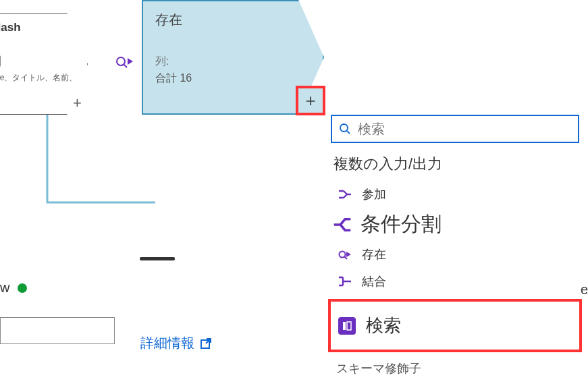 This screenshot has width=588, height=388. What do you see at coordinates (5, 287) in the screenshot?
I see `preview-label-fragment: w` at bounding box center [5, 287].